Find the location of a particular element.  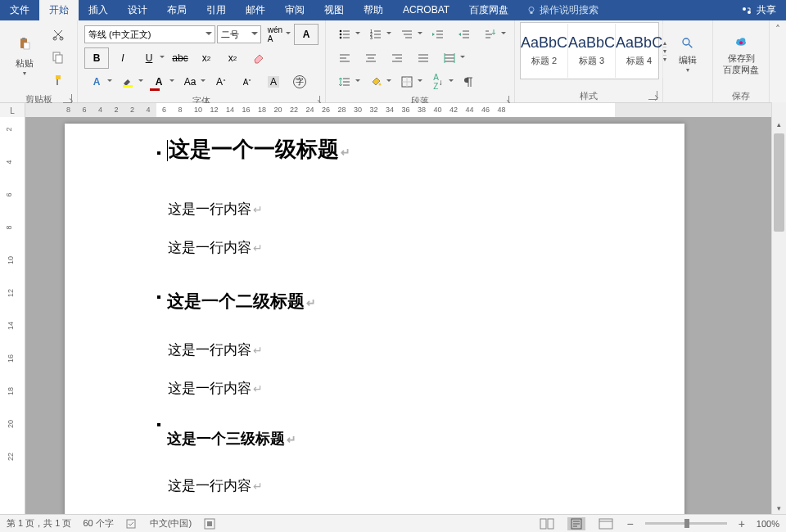

tab-review: 审阅 is located at coordinates (295, 10).